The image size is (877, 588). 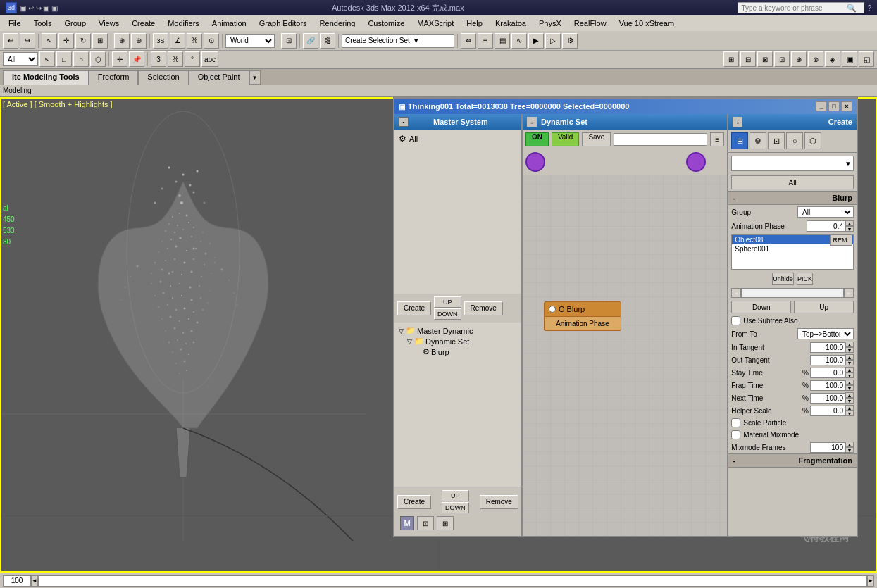 What do you see at coordinates (47, 59) in the screenshot?
I see `tb-select-filter: ↖` at bounding box center [47, 59].